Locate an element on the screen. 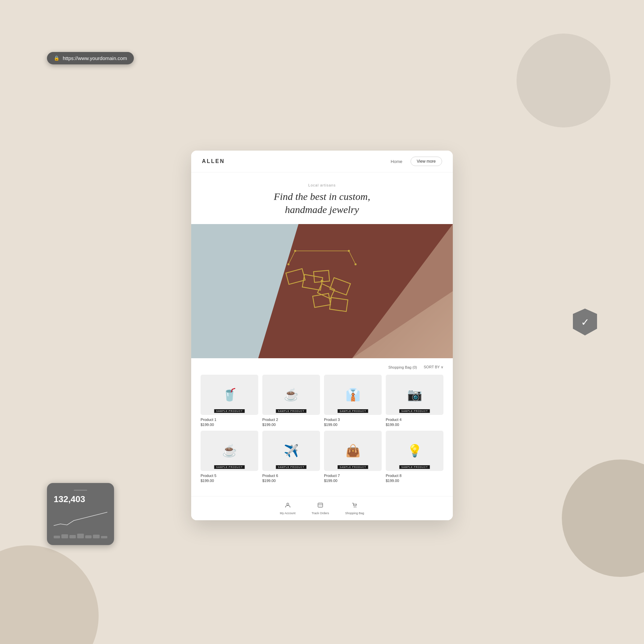 The image size is (644, 644). bottom-nav-item-track-orders: Track Orders is located at coordinates (320, 508).